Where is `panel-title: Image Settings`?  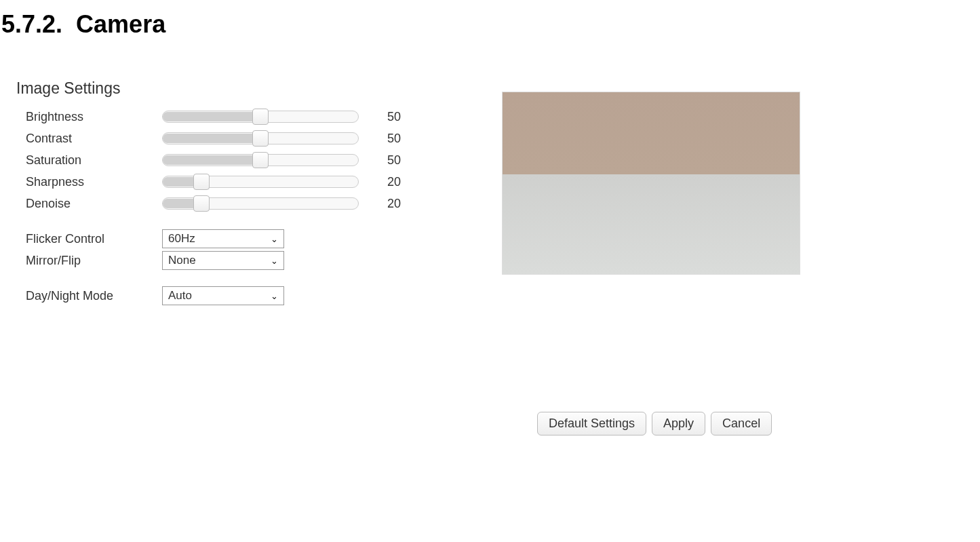 panel-title: Image Settings is located at coordinates (498, 88).